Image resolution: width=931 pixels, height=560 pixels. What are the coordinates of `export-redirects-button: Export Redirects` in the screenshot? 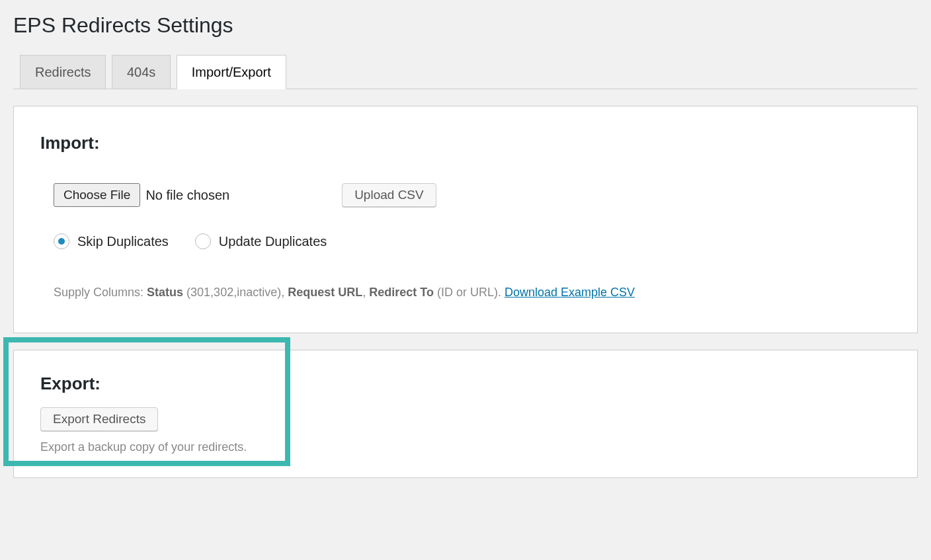 It's located at (99, 419).